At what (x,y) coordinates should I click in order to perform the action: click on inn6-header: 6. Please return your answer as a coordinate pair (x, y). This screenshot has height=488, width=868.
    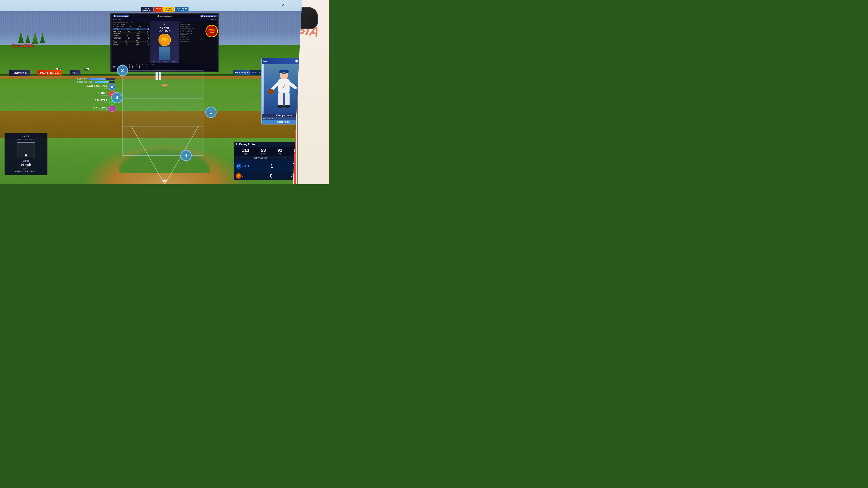
    Looking at the image, I should click on (136, 64).